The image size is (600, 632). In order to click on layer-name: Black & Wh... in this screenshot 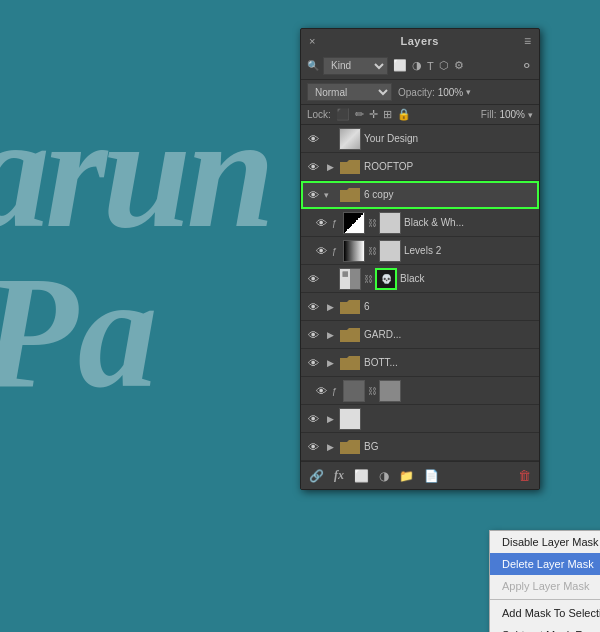, I will do `click(470, 222)`.